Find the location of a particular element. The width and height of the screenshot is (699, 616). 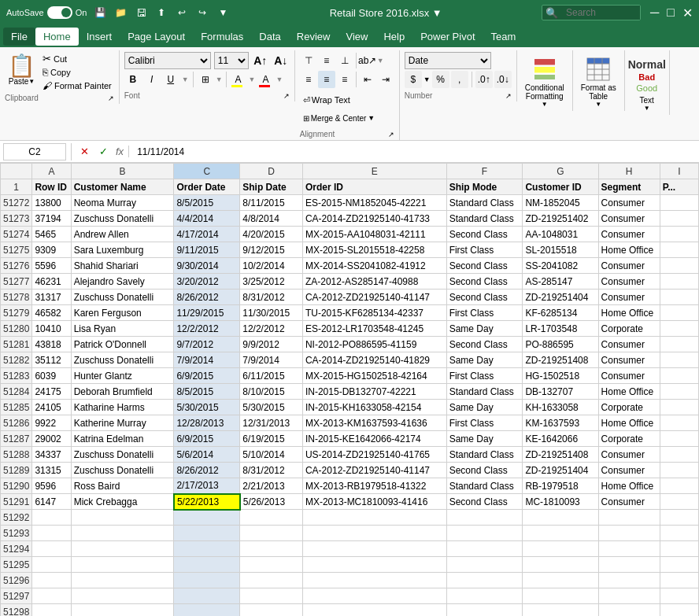

merge-arrow: ▼ is located at coordinates (372, 118).